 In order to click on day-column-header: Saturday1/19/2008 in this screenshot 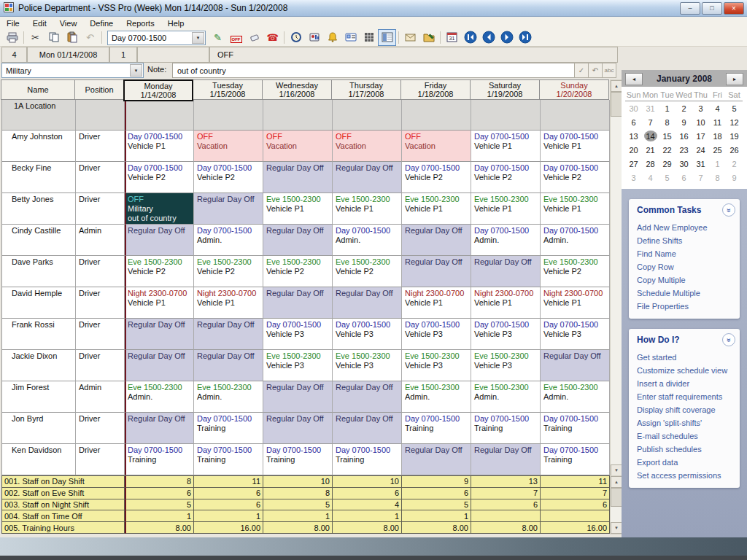, I will do `click(505, 90)`.